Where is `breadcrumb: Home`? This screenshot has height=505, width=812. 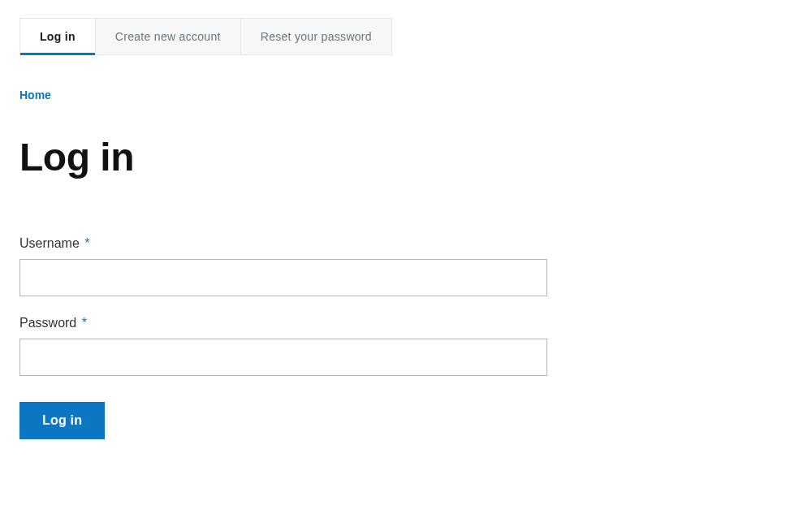 breadcrumb: Home is located at coordinates (406, 95).